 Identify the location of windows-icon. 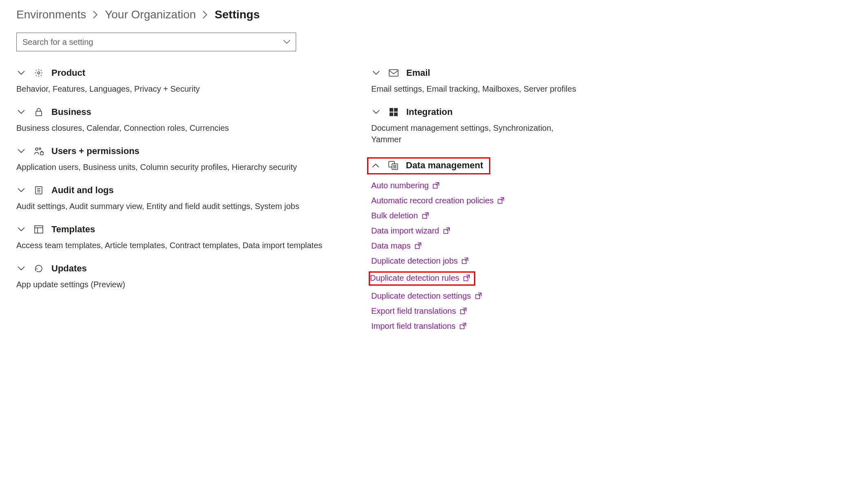
(394, 112).